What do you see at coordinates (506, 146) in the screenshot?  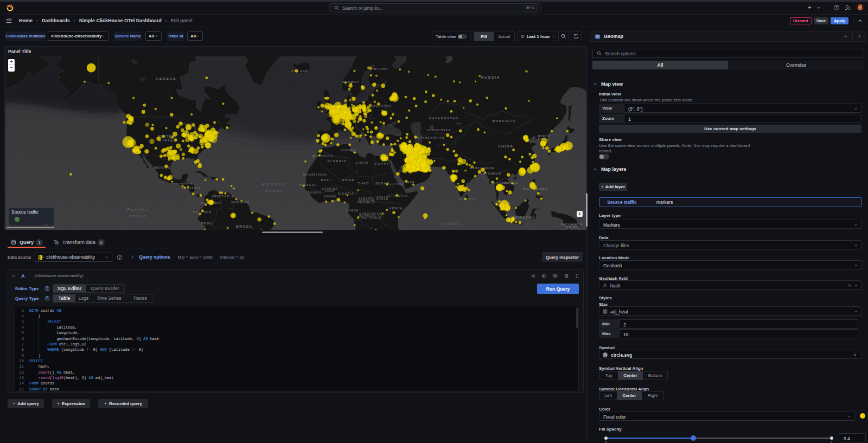 I see `svg-text: CHINA` at bounding box center [506, 146].